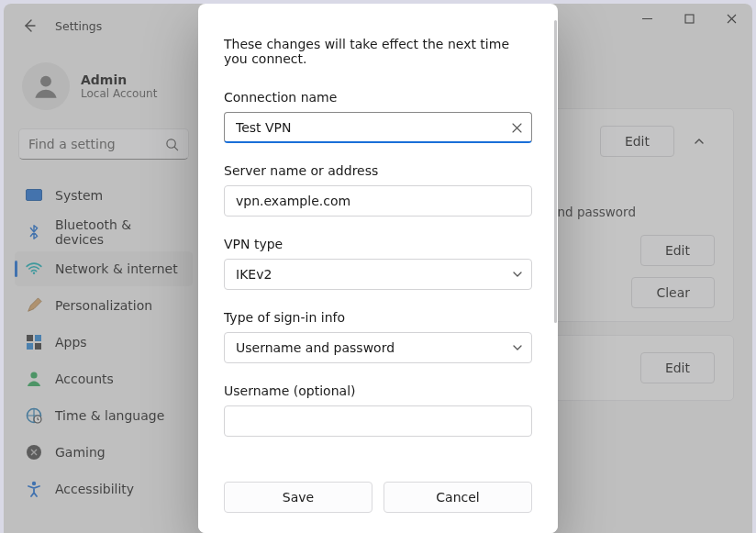  Describe the element at coordinates (458, 497) in the screenshot. I see `cancel-button: Cancel` at that location.